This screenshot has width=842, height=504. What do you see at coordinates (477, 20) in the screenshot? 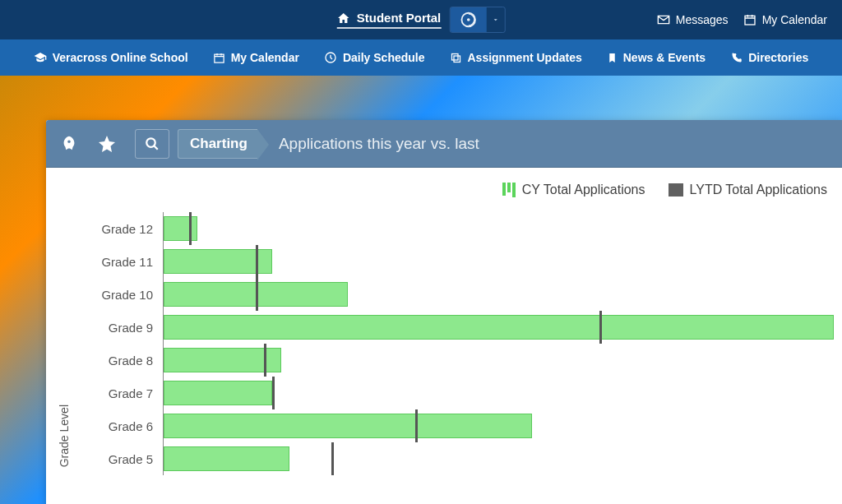
I see `school-selector` at bounding box center [477, 20].